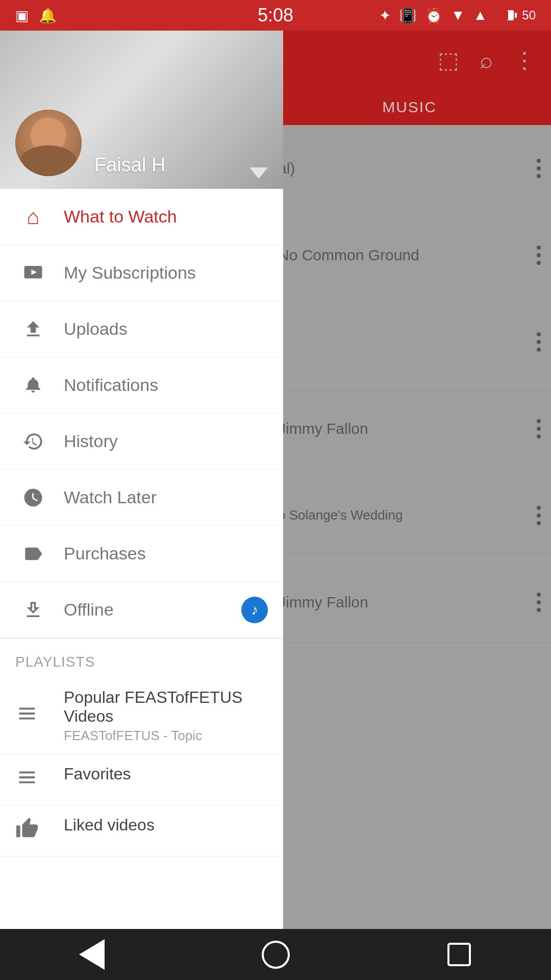 This screenshot has width=551, height=980. I want to click on playlist-item-favorites: Favorites, so click(142, 780).